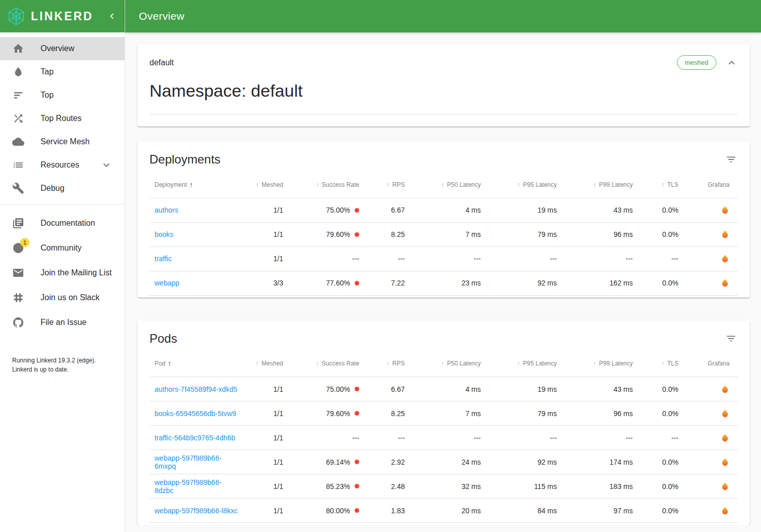  Describe the element at coordinates (443, 16) in the screenshot. I see `top-bar: Overview` at that location.